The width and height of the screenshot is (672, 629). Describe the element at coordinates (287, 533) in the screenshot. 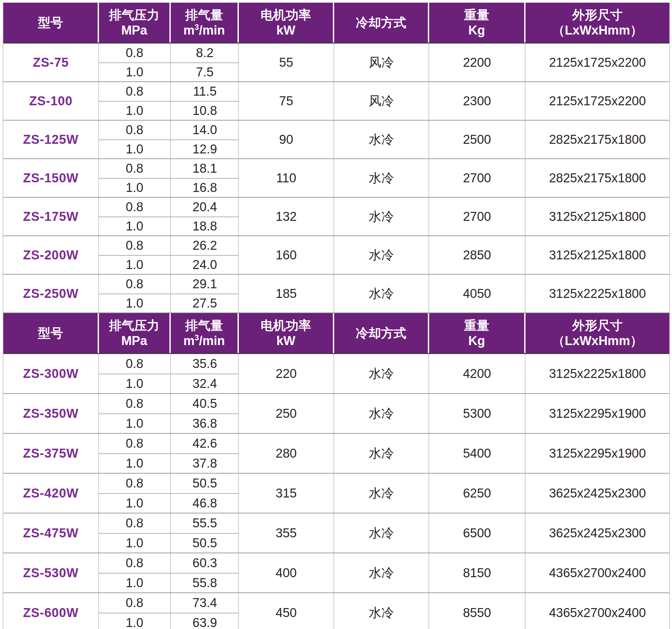

I see `power-cell: 355` at that location.